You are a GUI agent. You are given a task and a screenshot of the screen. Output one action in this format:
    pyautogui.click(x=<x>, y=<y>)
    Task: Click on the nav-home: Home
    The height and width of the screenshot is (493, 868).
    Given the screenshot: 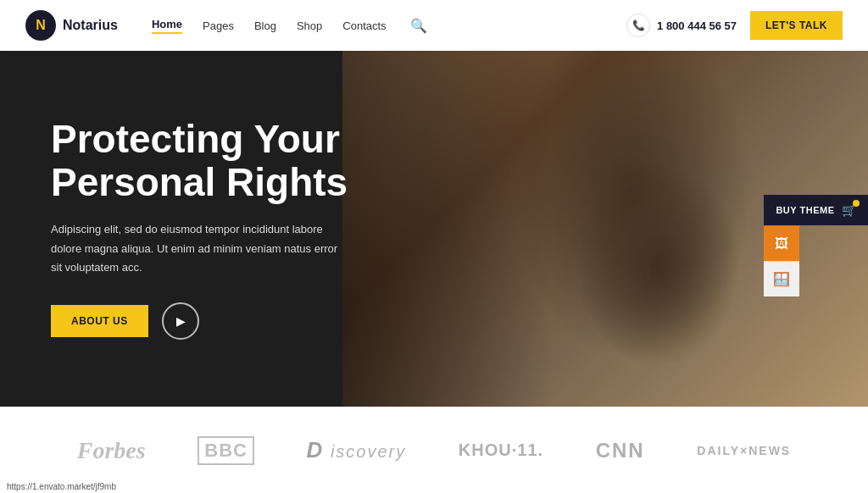 What is the action you would take?
    pyautogui.click(x=167, y=25)
    